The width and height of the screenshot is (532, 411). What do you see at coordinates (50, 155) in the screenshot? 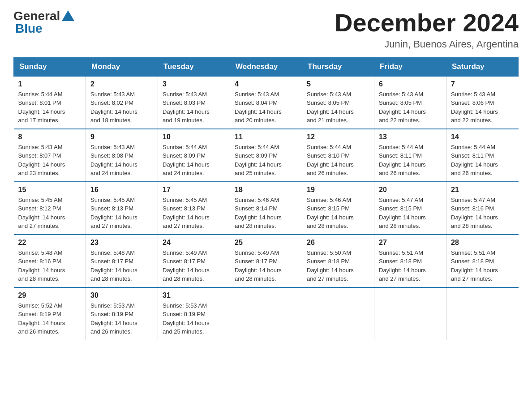
I see `day-cell: 8Sunrise: 5:43 AMSunset: 8:07 PMDaylight…` at bounding box center [50, 155].